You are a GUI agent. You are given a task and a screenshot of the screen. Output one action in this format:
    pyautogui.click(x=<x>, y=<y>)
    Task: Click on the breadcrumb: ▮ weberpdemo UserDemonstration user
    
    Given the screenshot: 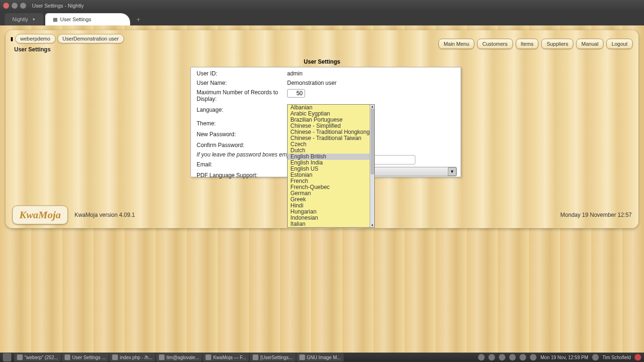 What is the action you would take?
    pyautogui.click(x=68, y=39)
    